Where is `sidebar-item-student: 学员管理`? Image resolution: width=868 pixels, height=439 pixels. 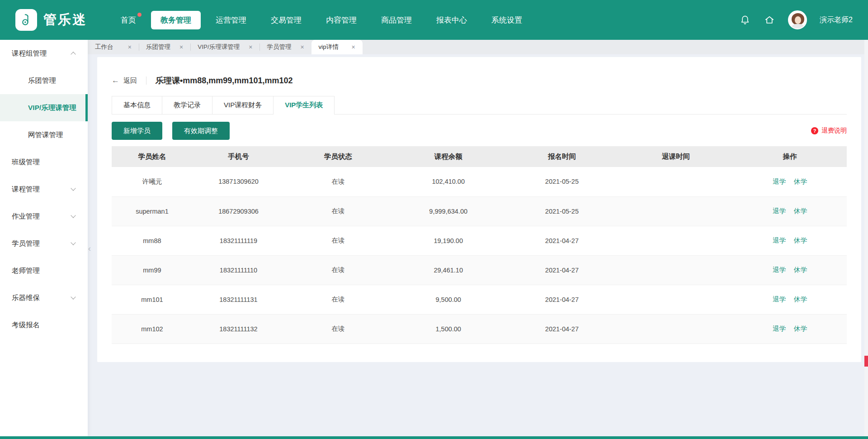 sidebar-item-student: 学员管理 is located at coordinates (44, 243).